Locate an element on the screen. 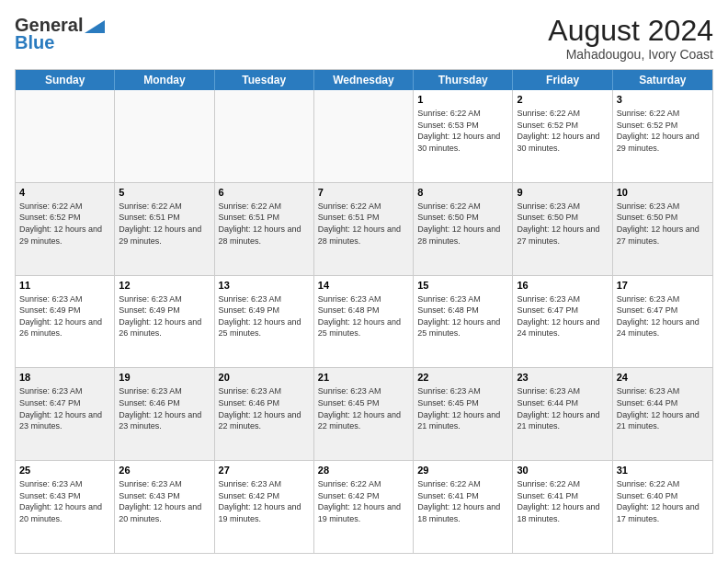  calendar-cell: 16Sunrise: 6:23 AM Sunset: 6:47 PM Dayli… is located at coordinates (563, 322).